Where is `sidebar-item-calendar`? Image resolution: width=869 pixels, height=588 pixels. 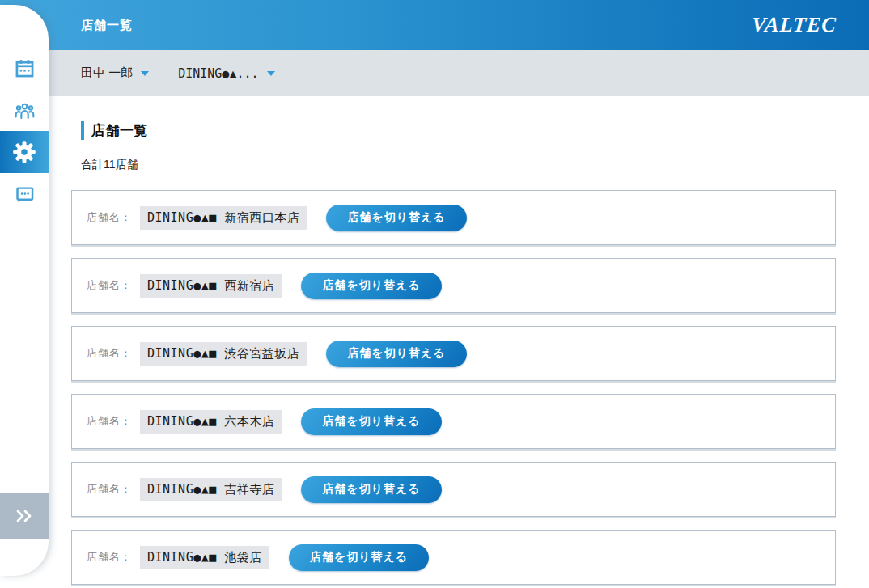
sidebar-item-calendar is located at coordinates (24, 68).